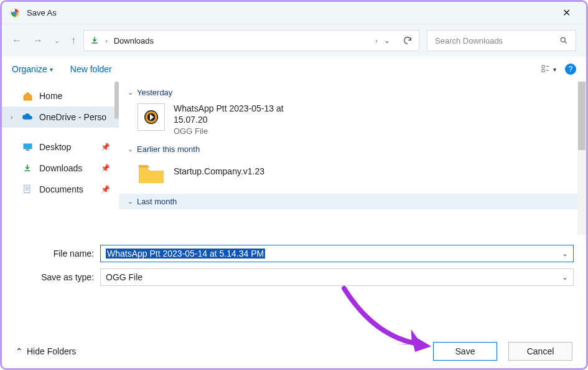  What do you see at coordinates (355, 92) in the screenshot?
I see `group-yesterday: ⌄ Yesterday` at bounding box center [355, 92].